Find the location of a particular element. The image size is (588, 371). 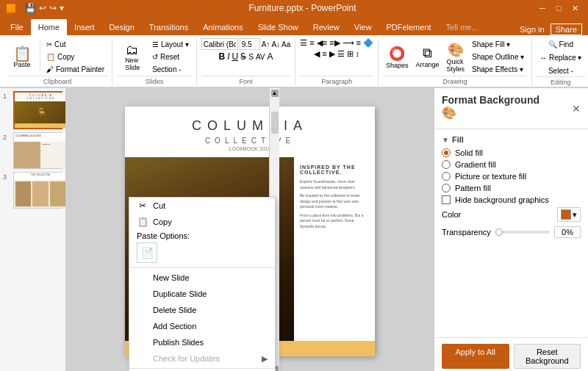

decrease-indent-btn: ◀≡ is located at coordinates (322, 43).